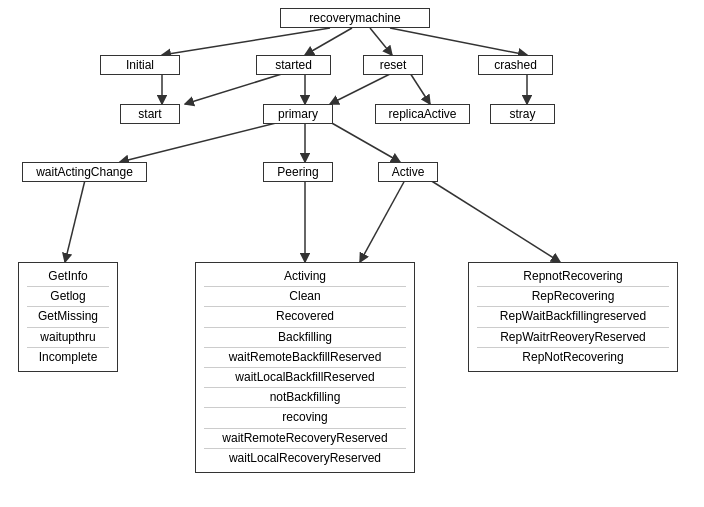 The image size is (704, 507). Describe the element at coordinates (573, 297) in the screenshot. I see `right-item-1: RepRecovering` at that location.